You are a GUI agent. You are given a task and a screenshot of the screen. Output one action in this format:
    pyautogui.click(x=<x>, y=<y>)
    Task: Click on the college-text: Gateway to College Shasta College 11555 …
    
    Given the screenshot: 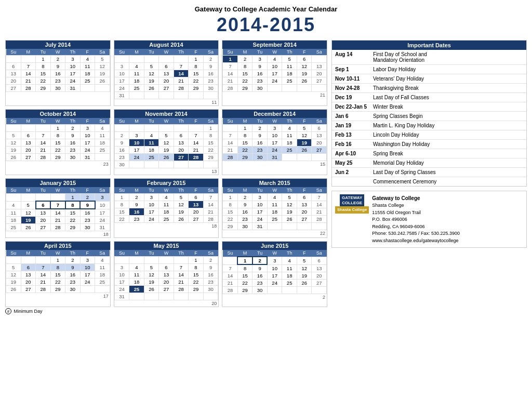 What is the action you would take?
    pyautogui.click(x=416, y=219)
    